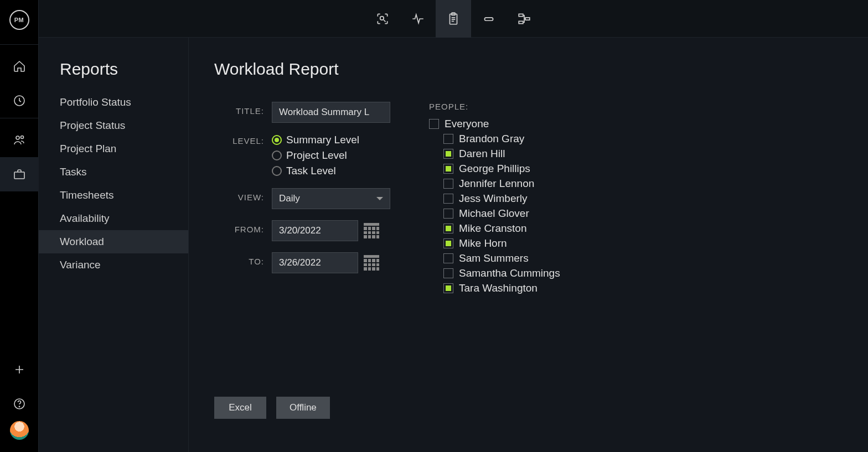 The width and height of the screenshot is (868, 452). I want to click on radio-project-level: Project Level, so click(316, 155).